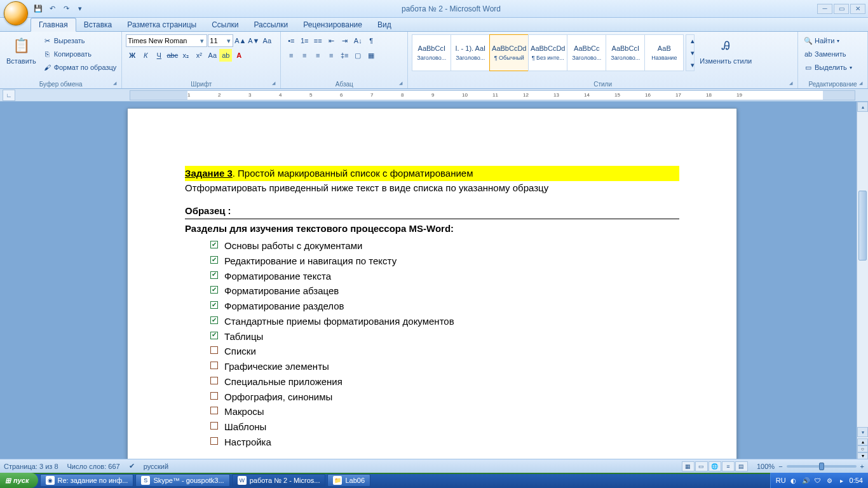 The image size is (868, 488). I want to click on font-family-combo: ▾, so click(166, 41).